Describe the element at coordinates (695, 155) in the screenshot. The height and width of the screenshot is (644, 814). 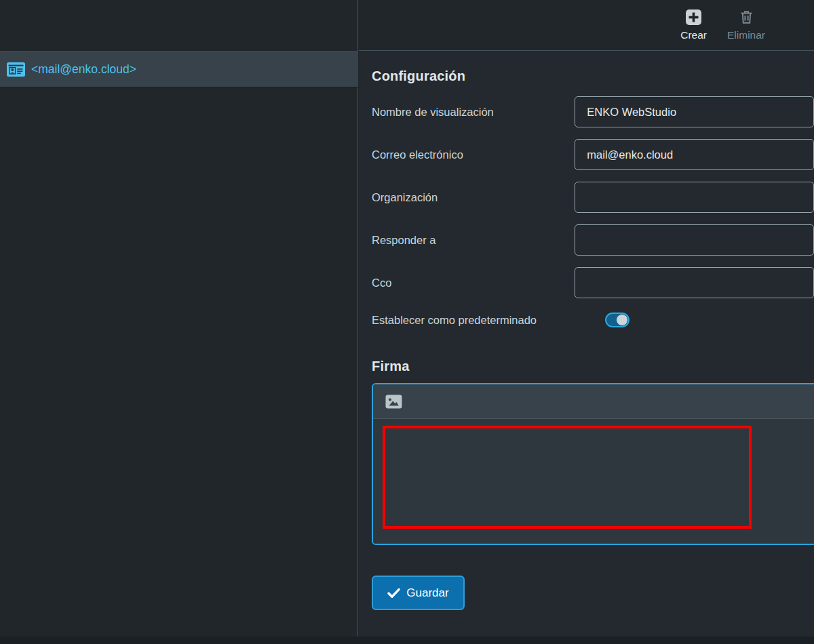
I see `email-input` at that location.